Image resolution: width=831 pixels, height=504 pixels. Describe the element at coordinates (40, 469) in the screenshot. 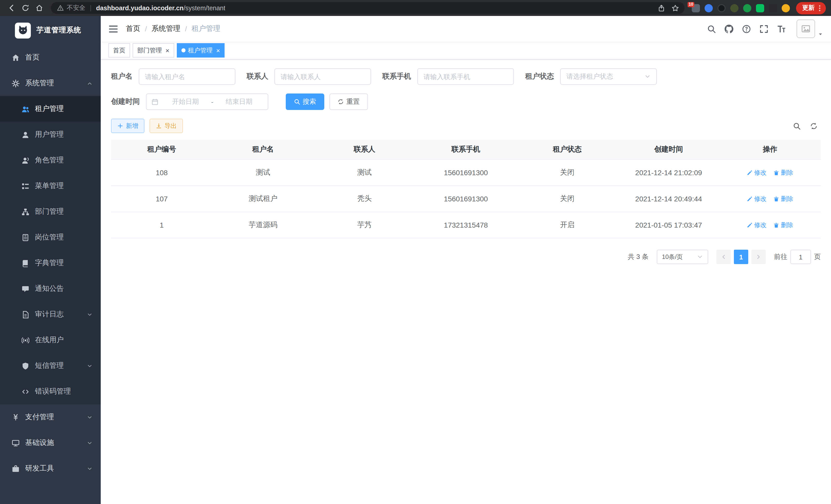

I see `sidebar-item-label: 研发工具` at that location.